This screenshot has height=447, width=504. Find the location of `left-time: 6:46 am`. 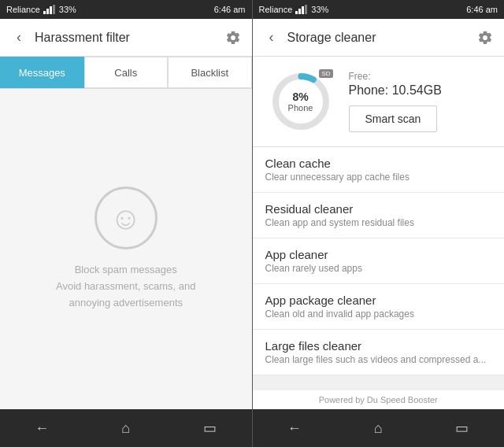

left-time: 6:46 am is located at coordinates (230, 9).